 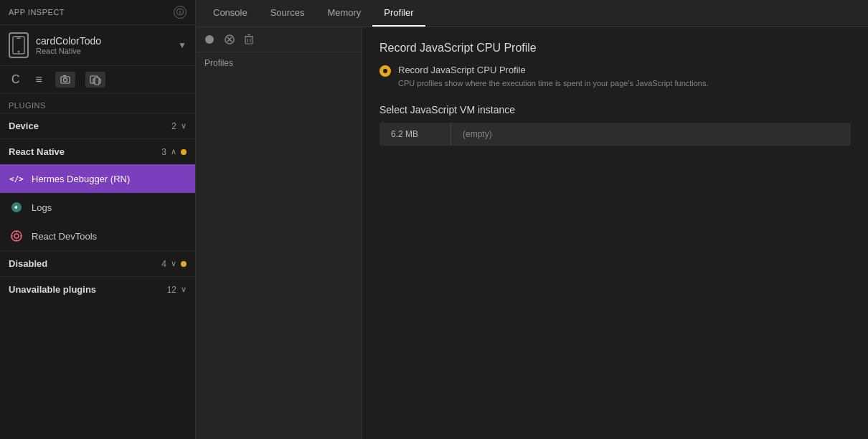 What do you see at coordinates (174, 126) in the screenshot?
I see `device-group-count: 2` at bounding box center [174, 126].